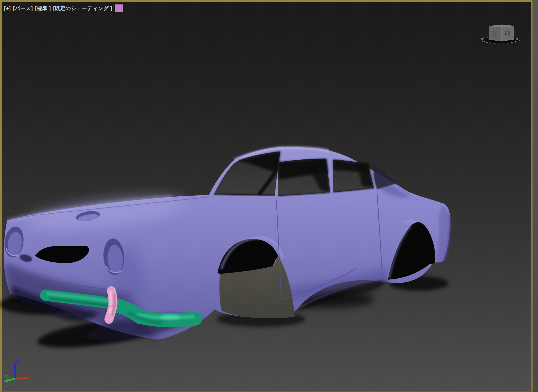 This screenshot has height=392, width=538. I want to click on command-panel-edge, so click(535, 196).